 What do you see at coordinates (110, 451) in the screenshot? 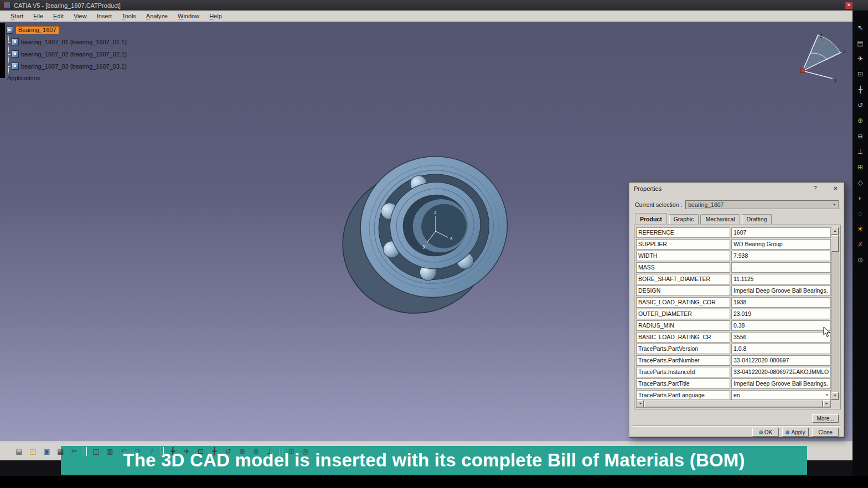
I see `paste-icon: ▥` at bounding box center [110, 451].